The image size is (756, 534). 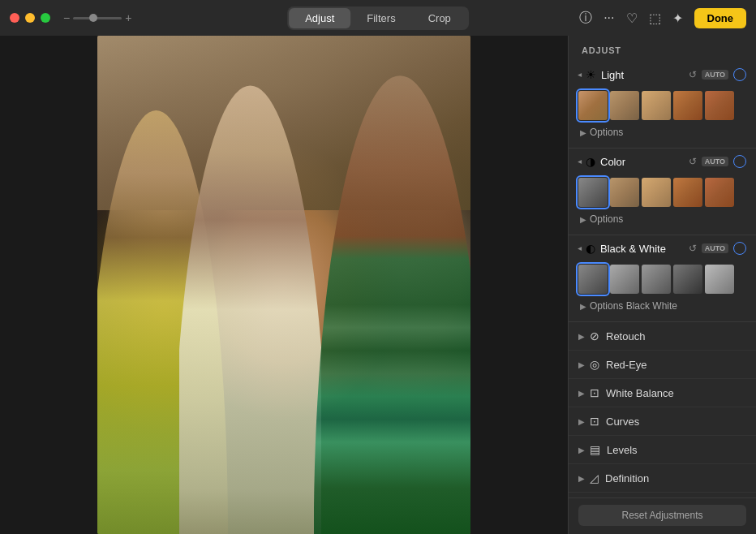 What do you see at coordinates (583, 133) in the screenshot?
I see `light-options-chevron-icon: ▶` at bounding box center [583, 133].